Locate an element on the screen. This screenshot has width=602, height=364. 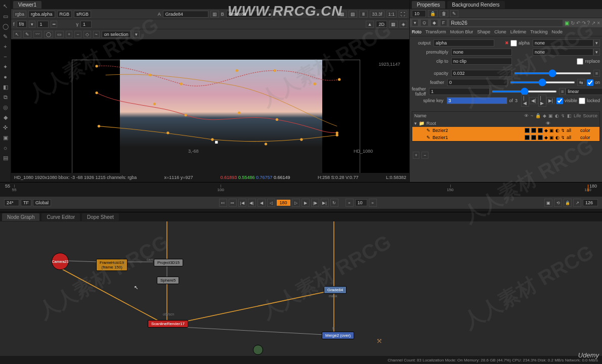
chevron-down-icon: ▾ is located at coordinates (416, 123).